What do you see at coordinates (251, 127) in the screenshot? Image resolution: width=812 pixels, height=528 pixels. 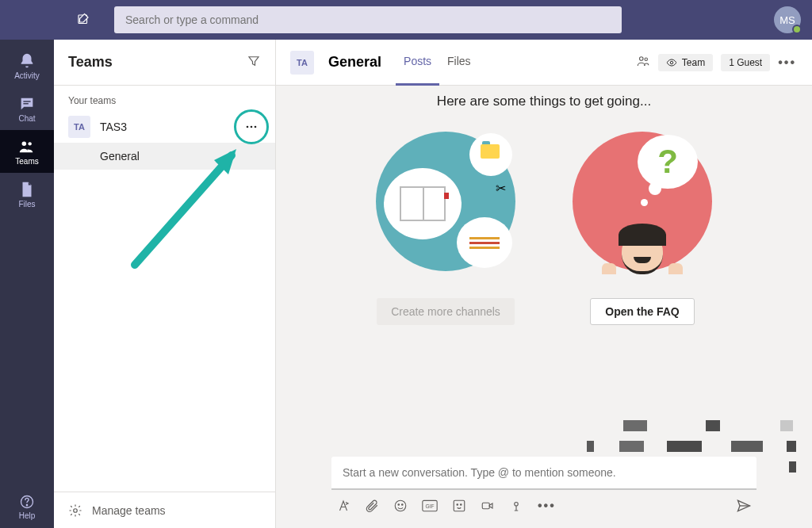 I see `team-more-button` at bounding box center [251, 127].